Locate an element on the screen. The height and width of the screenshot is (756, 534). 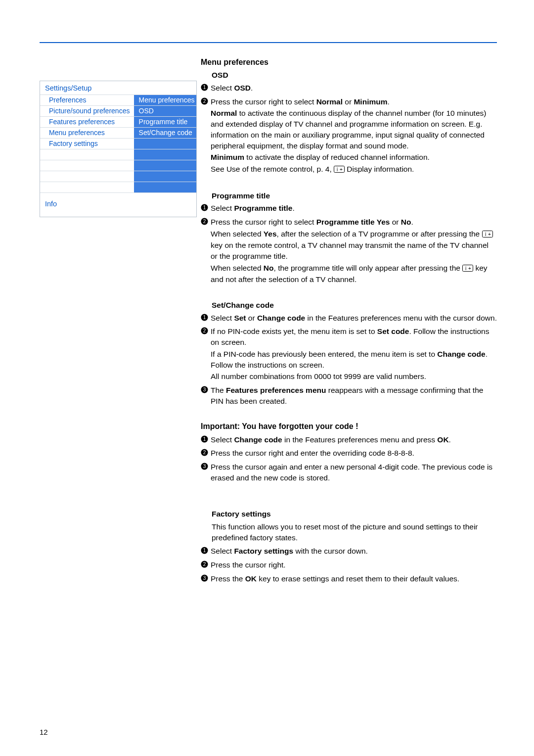
prog-step-2: 2 Press the cursor right to select Progr… is located at coordinates (349, 251).